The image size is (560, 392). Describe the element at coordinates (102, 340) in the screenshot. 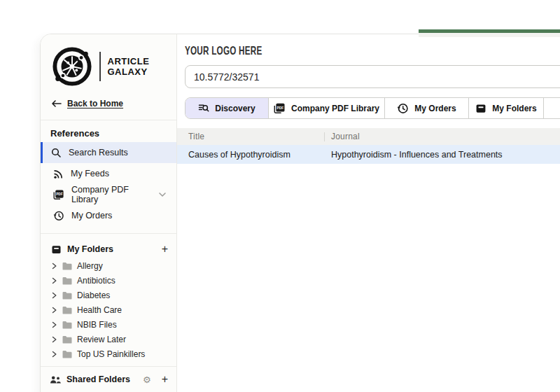

I see `folder-label: Review Later` at that location.